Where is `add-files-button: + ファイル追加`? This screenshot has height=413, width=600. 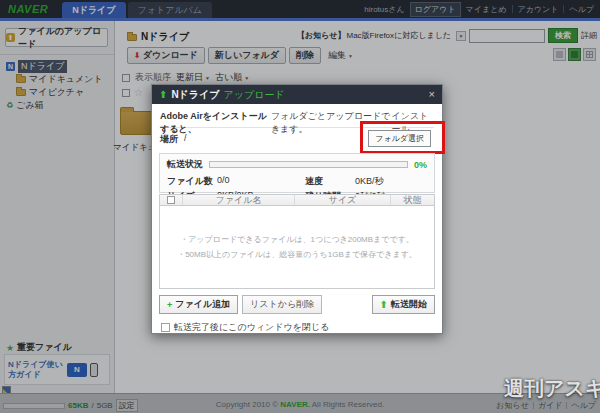
add-files-button: + ファイル追加 is located at coordinates (198, 304).